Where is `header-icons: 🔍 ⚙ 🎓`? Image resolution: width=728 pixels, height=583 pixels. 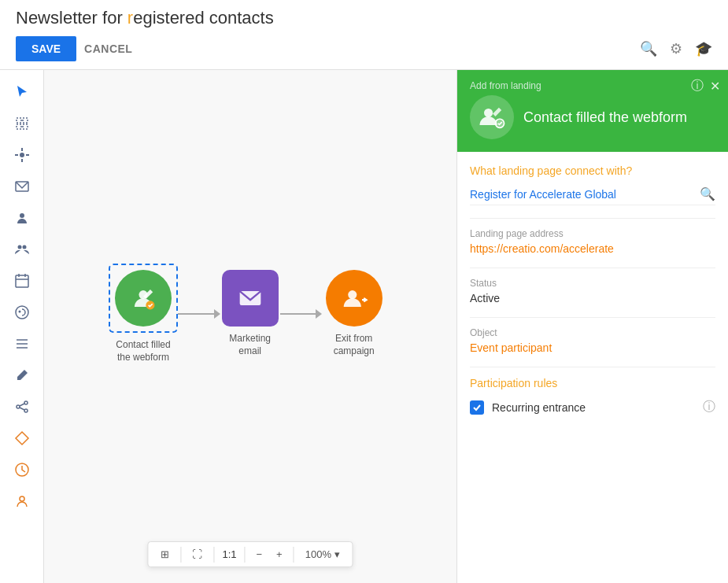 header-icons: 🔍 ⚙ 🎓 is located at coordinates (676, 49).